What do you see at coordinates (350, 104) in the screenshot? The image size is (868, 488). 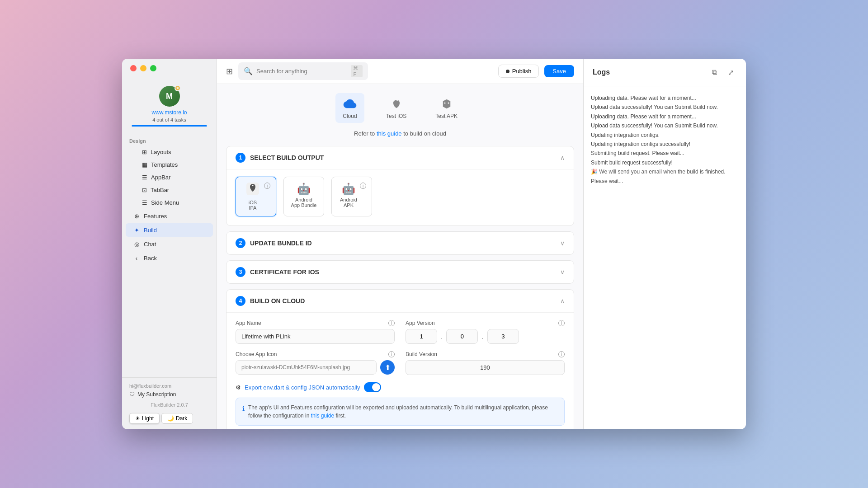 I see `cloud-icon` at bounding box center [350, 104].